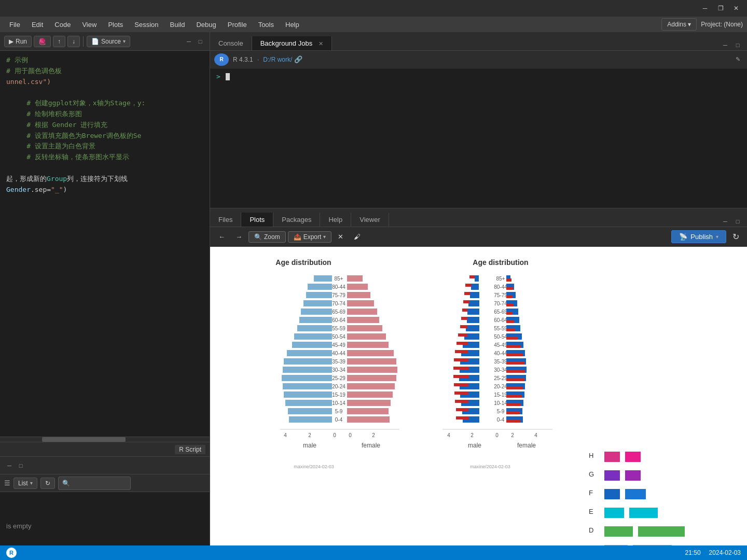  Describe the element at coordinates (238, 25) in the screenshot. I see `menu-profile: Profile` at that location.